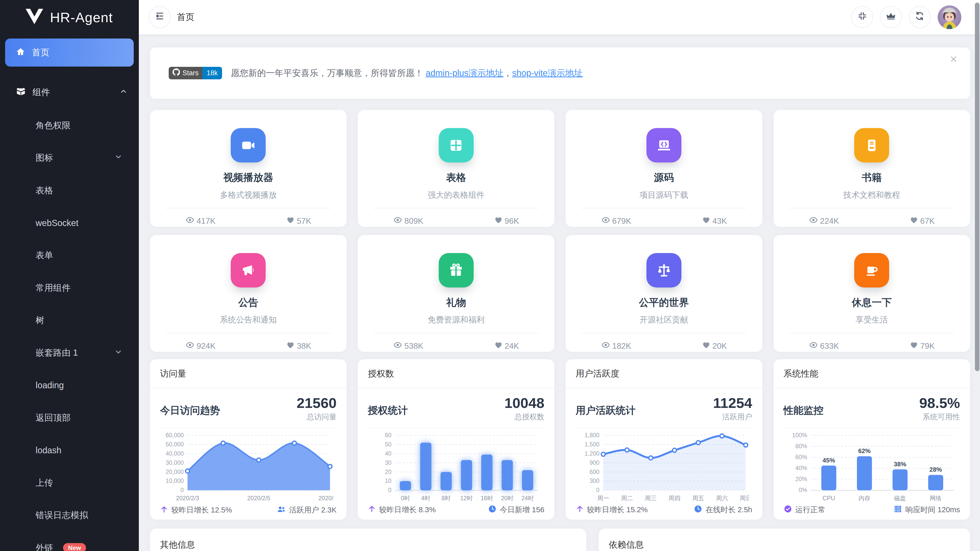 This screenshot has height=551, width=980. Describe the element at coordinates (456, 294) in the screenshot. I see `feature-card-6: 礼物 免费资源和福利 538K 24K` at that location.